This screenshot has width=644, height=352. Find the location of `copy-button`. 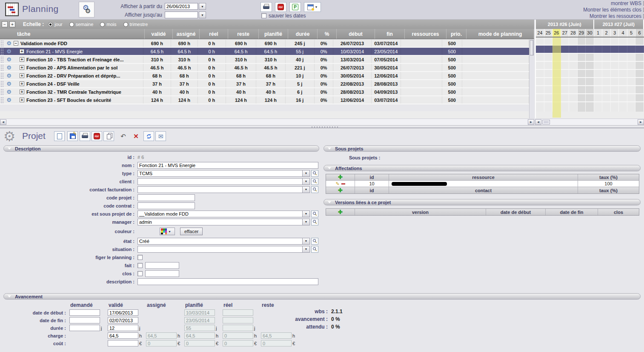

copy-button is located at coordinates (109, 136).